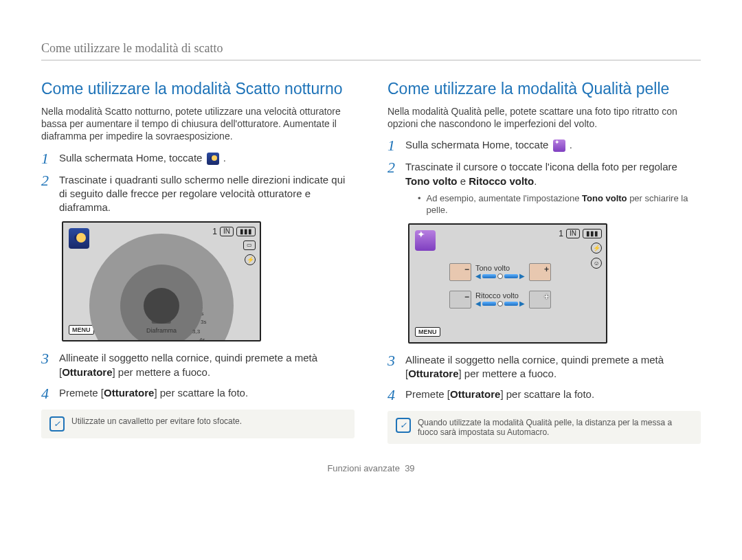 This screenshot has width=742, height=560. Describe the element at coordinates (249, 245) in the screenshot. I see `size-icon: ▭` at that location.